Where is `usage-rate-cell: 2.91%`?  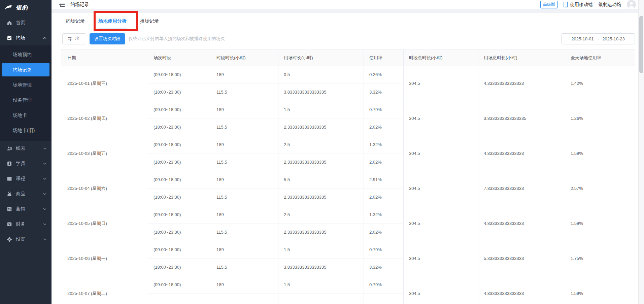
usage-rate-cell: 2.91% is located at coordinates (384, 180).